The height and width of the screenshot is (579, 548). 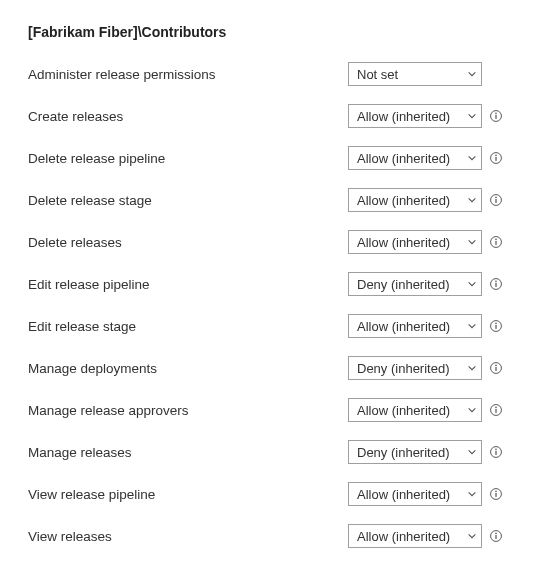 I want to click on permission-label: Manage release approvers, so click(x=188, y=410).